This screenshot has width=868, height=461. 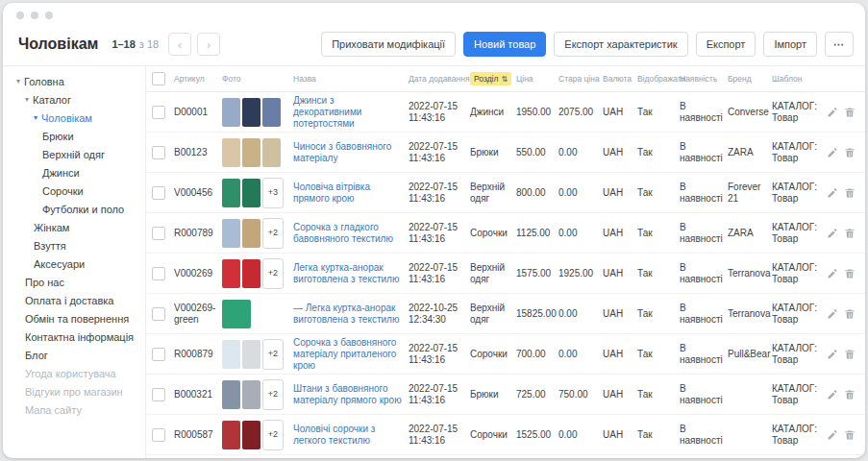 What do you see at coordinates (790, 44) in the screenshot?
I see `import-button: Імпорт` at bounding box center [790, 44].